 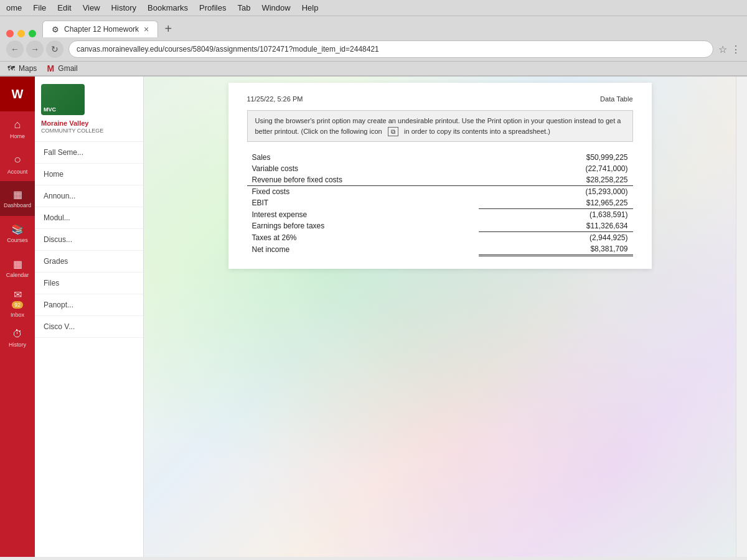 What do you see at coordinates (124, 7) in the screenshot?
I see `menu-item-history: History` at bounding box center [124, 7].